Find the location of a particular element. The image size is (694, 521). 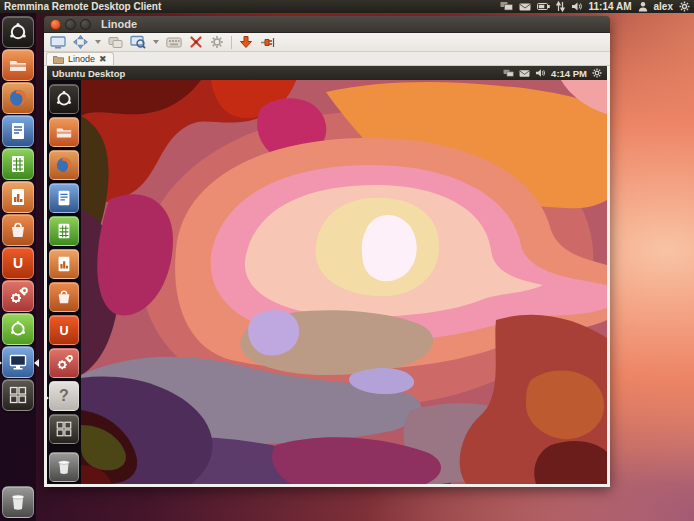

unknown-app-glyph: ? is located at coordinates (64, 396).